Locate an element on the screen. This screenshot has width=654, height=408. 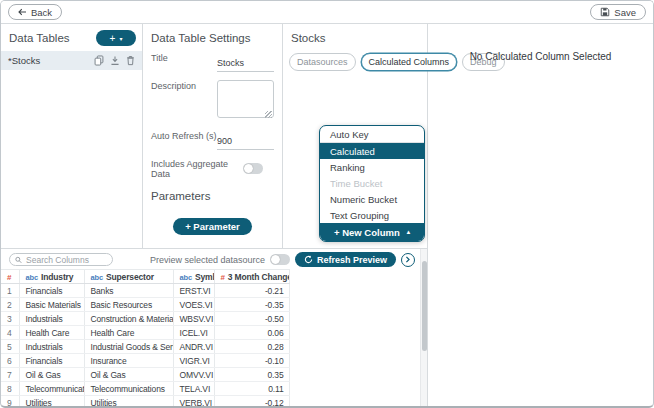
new-column-label: + New Column is located at coordinates (367, 232).